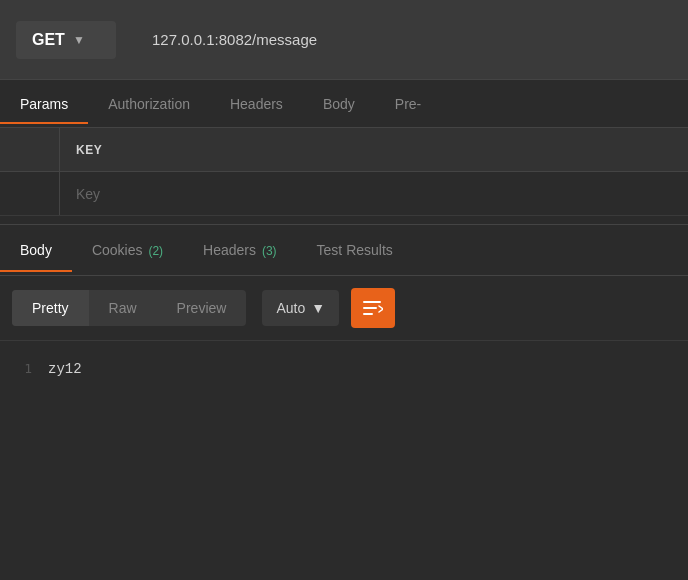 The image size is (688, 580). What do you see at coordinates (270, 251) in the screenshot?
I see `headers-badge: (3)` at bounding box center [270, 251].